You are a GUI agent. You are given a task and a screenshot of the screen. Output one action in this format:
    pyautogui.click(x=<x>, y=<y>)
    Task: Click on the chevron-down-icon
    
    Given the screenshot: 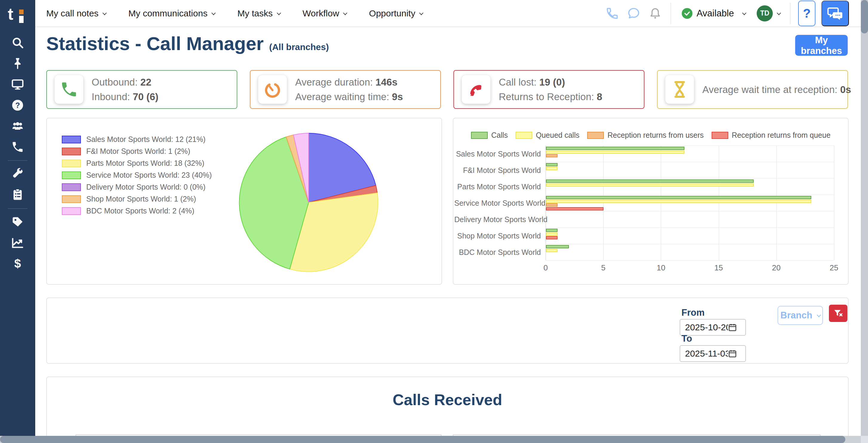 What is the action you would take?
    pyautogui.click(x=779, y=13)
    